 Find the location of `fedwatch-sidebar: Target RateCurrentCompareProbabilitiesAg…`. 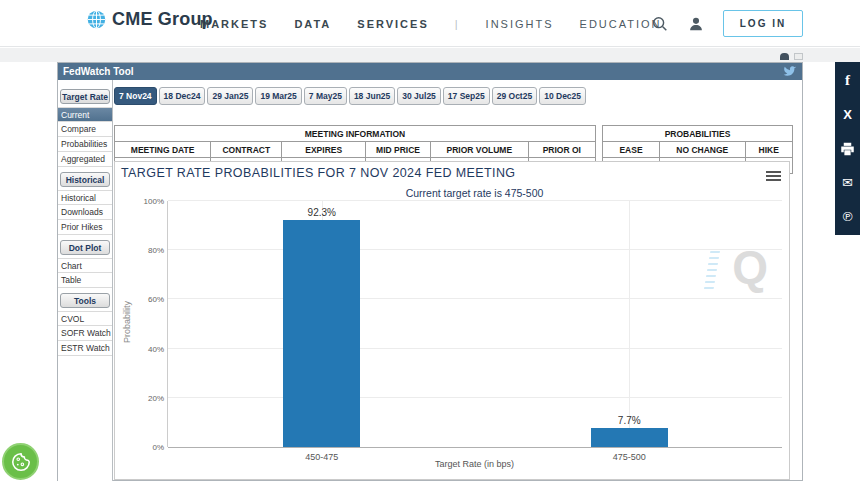

fedwatch-sidebar: Target RateCurrentCompareProbabilitiesAg… is located at coordinates (86, 280).